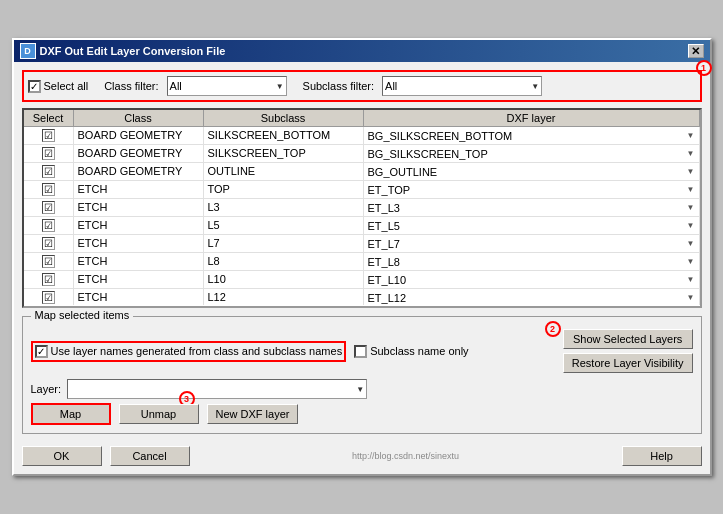 The height and width of the screenshot is (514, 723). I want to click on row-subclass-cell: L8, so click(284, 262).